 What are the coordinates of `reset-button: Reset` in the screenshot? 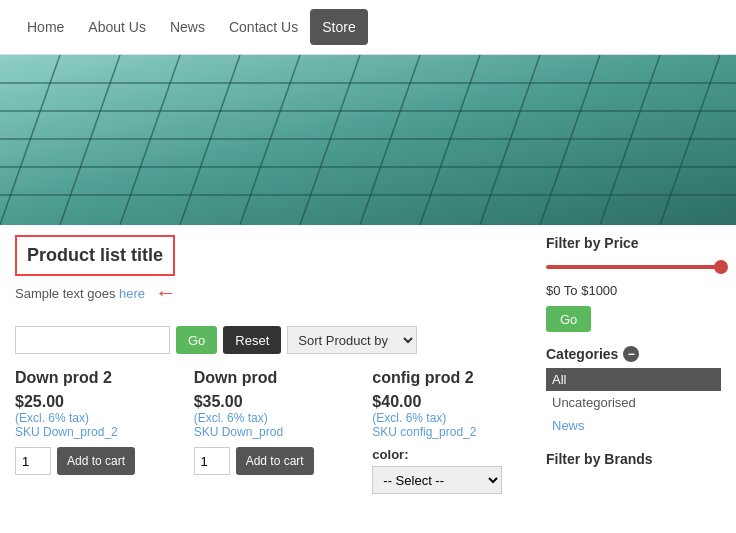 It's located at (252, 340).